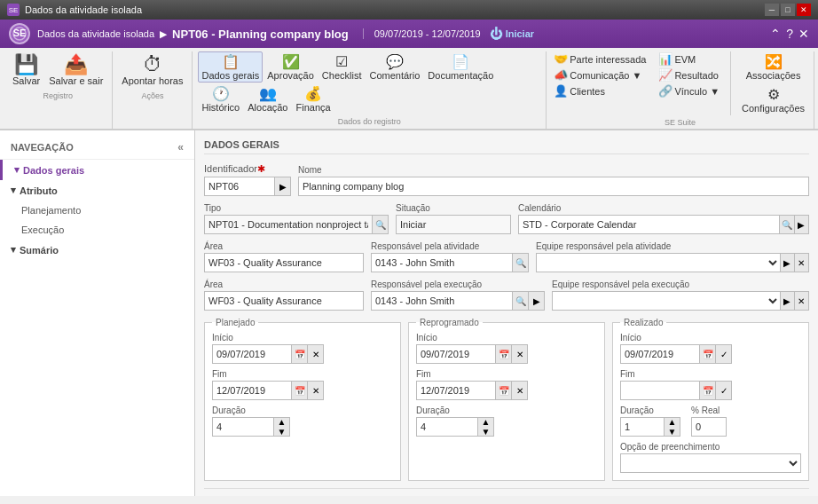  I want to click on realizado-fim-input, so click(660, 390).